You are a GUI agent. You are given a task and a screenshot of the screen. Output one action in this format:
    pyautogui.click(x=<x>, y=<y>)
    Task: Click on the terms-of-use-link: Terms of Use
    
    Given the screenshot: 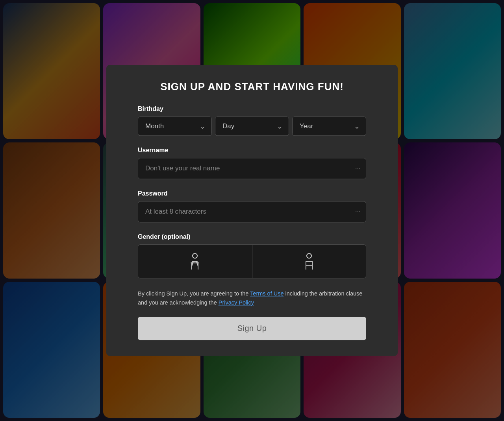 What is the action you would take?
    pyautogui.click(x=267, y=294)
    